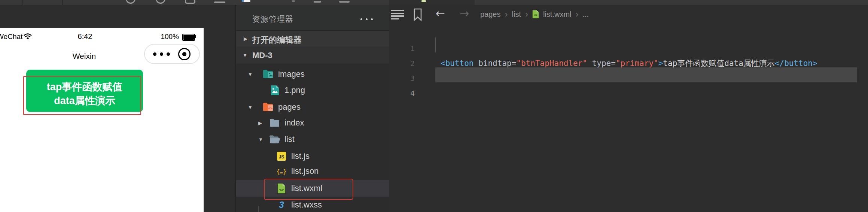 Image resolution: width=868 pixels, height=212 pixels. Describe the element at coordinates (268, 107) in the screenshot. I see `folder-pages-icon: <>` at that location.